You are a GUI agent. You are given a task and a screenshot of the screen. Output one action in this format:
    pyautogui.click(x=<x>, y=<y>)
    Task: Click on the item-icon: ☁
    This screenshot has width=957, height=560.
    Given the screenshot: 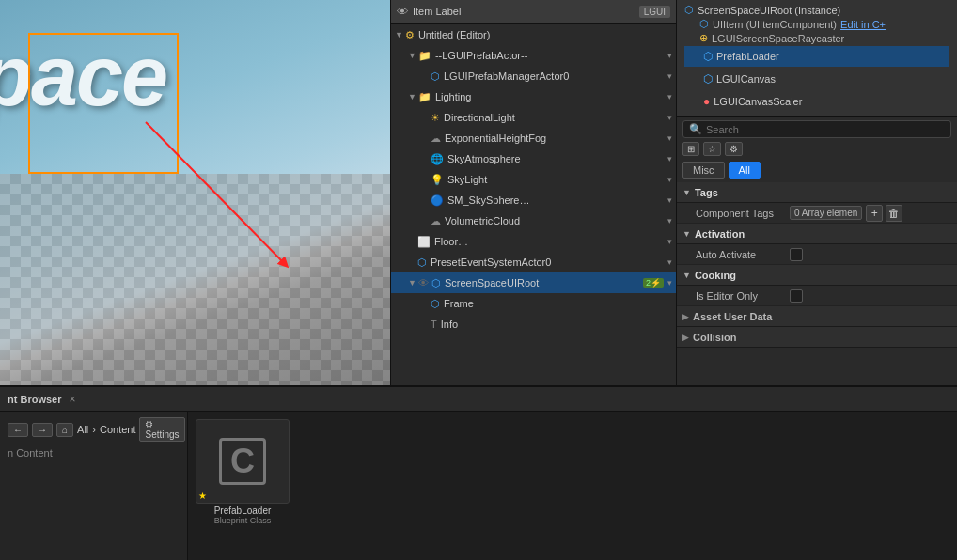 What is the action you would take?
    pyautogui.click(x=436, y=139)
    